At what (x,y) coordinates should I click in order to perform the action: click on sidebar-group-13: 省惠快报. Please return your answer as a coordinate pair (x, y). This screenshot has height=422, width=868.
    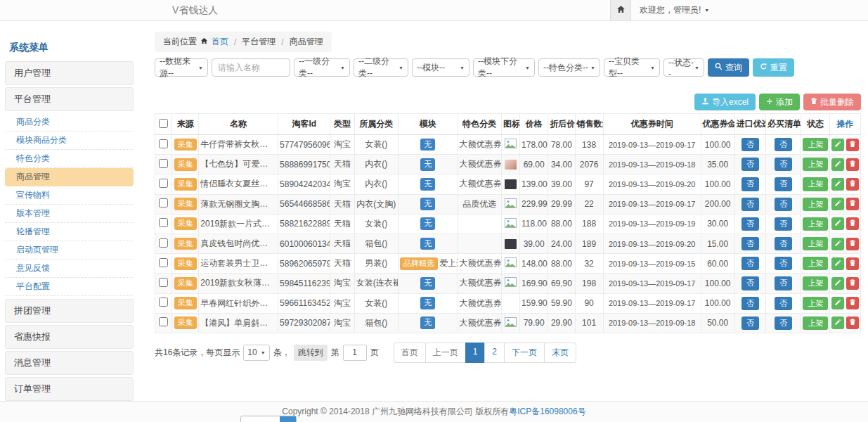
    Looking at the image, I should click on (69, 337).